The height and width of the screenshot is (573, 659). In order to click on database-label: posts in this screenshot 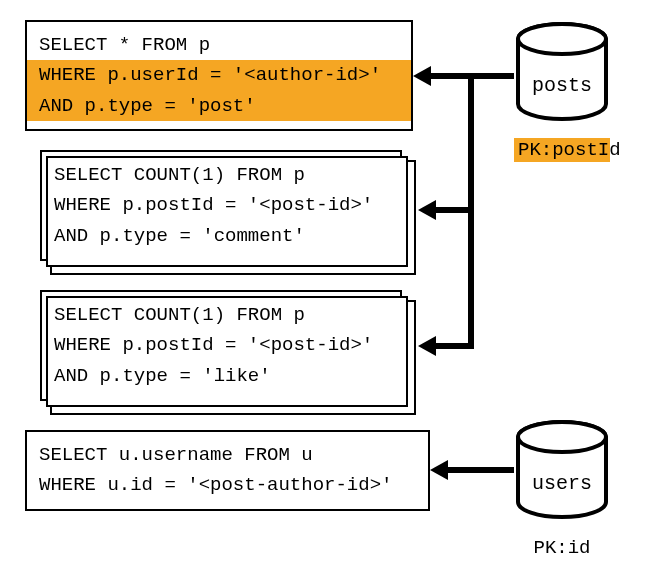, I will do `click(562, 86)`.